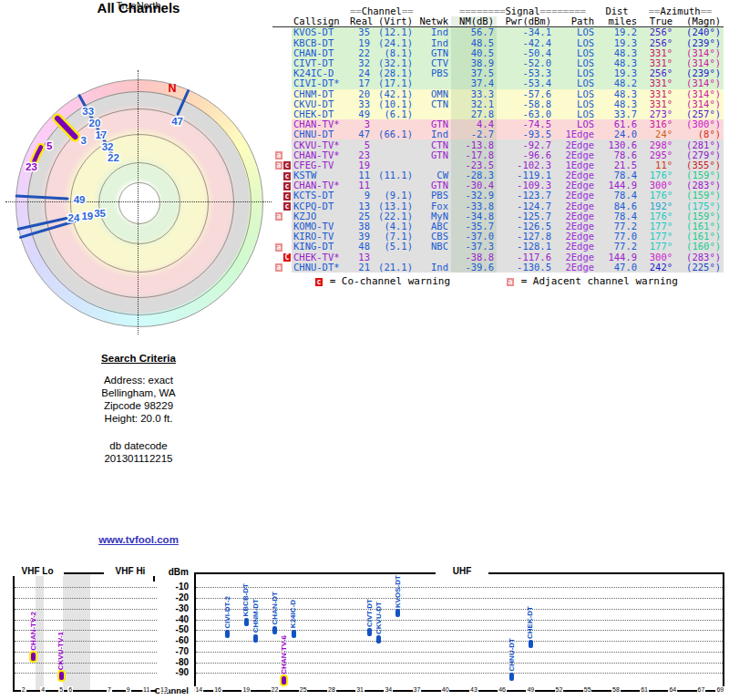 The width and height of the screenshot is (729, 700). What do you see at coordinates (24, 689) in the screenshot?
I see `x-tick-label: 2` at bounding box center [24, 689].